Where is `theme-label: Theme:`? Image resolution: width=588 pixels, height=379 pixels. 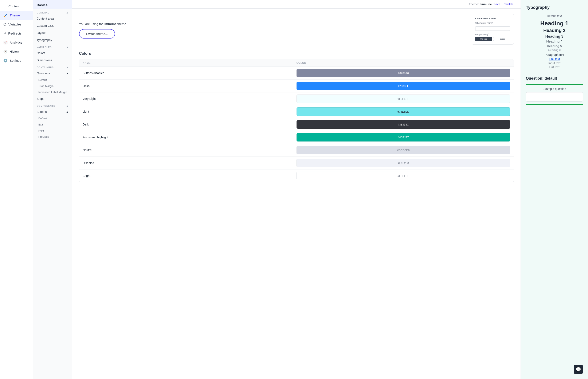
theme-label: Theme: is located at coordinates (474, 4).